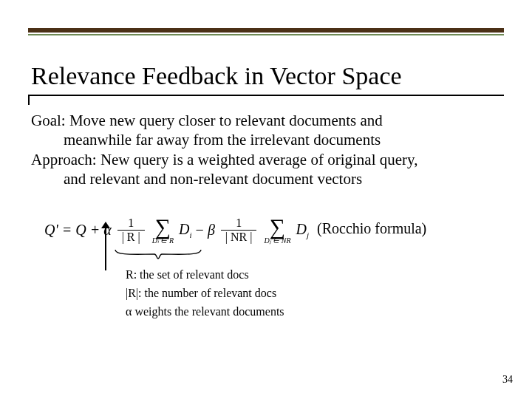 Image resolution: width=532 pixels, height=399 pixels. What do you see at coordinates (132, 223) in the screenshot?
I see `frac1-num: 1` at bounding box center [132, 223].